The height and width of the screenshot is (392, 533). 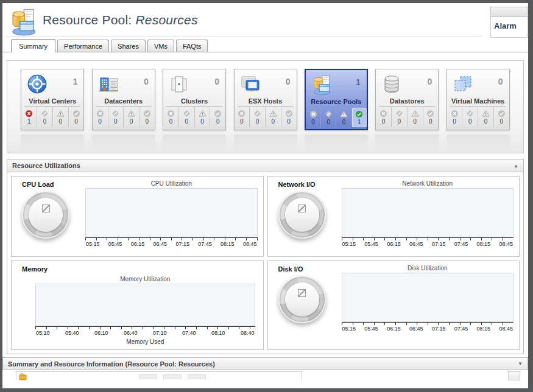 I want to click on tile-esx-hosts: 0 ESX Hosts 0 0 0 0, so click(x=266, y=100).